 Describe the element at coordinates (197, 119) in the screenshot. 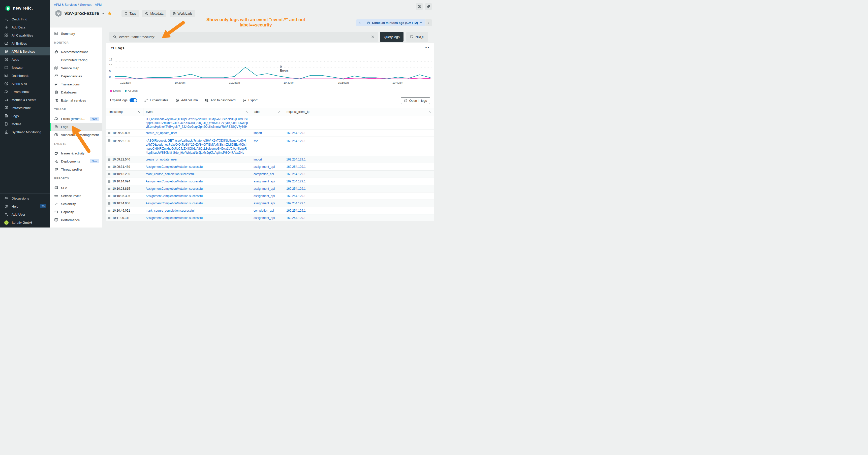

I see `event-link: JUQVU&code=eyJraWQiOiJjcGltY29yZV8wOTI1M…` at that location.